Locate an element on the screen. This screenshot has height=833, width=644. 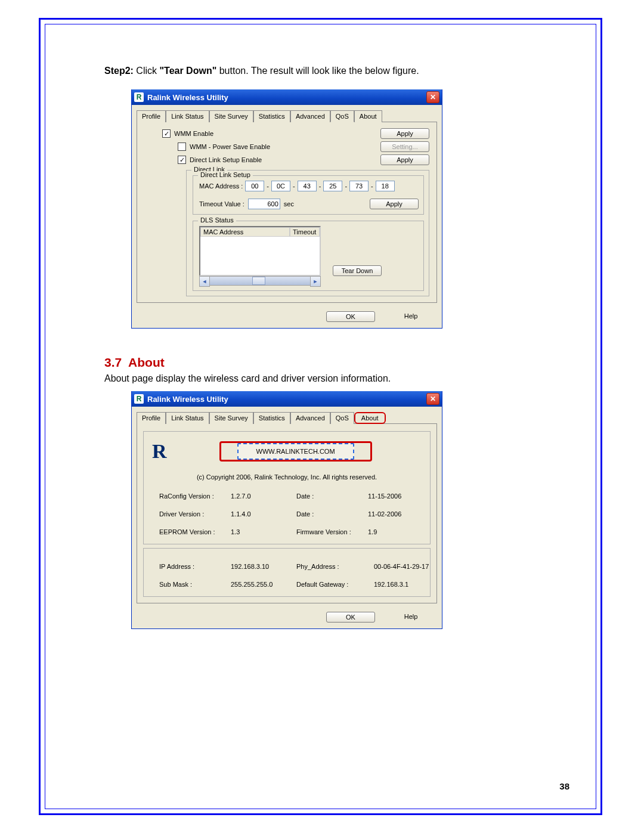
timeout-label: Timeout Value : is located at coordinates (222, 204).